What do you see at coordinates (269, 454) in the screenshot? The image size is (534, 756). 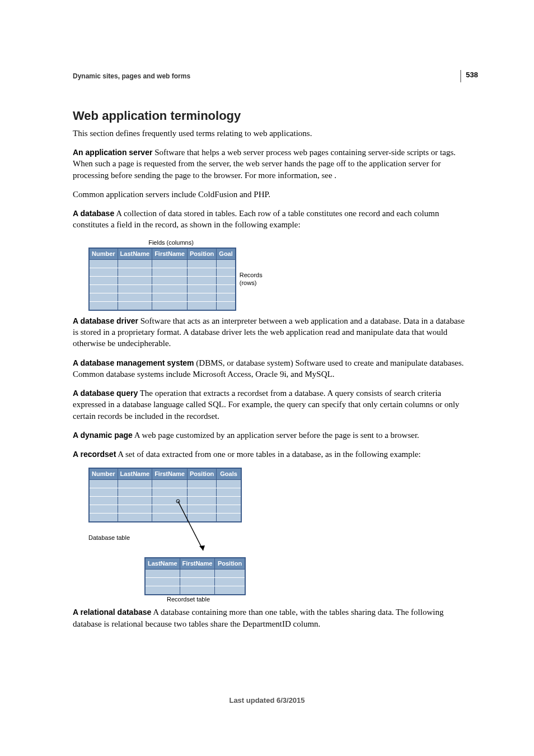 I see `term-def: A set of data extracted from one or more…` at bounding box center [269, 454].